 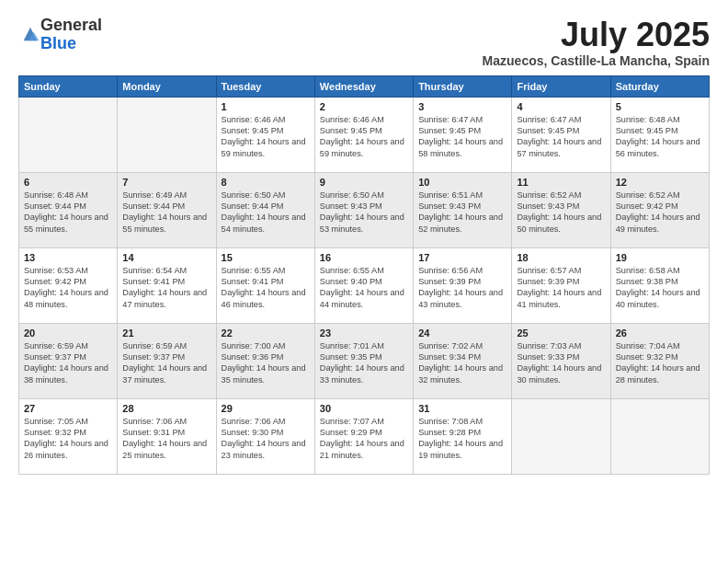 What do you see at coordinates (596, 35) in the screenshot?
I see `month-title: July 2025` at bounding box center [596, 35].